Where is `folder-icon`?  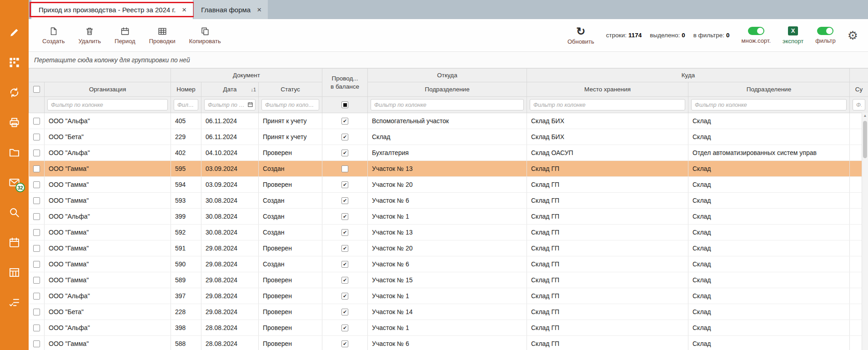
folder-icon is located at coordinates (15, 153).